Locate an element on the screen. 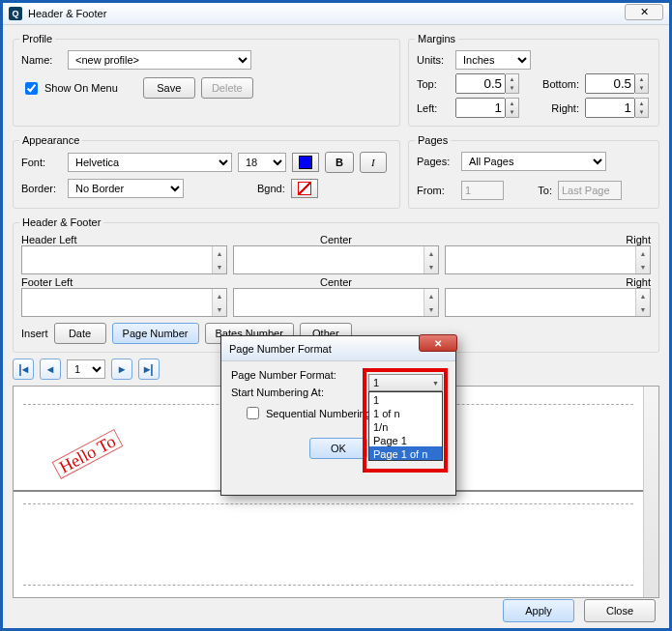  format-option: Page 1 is located at coordinates (406, 440).